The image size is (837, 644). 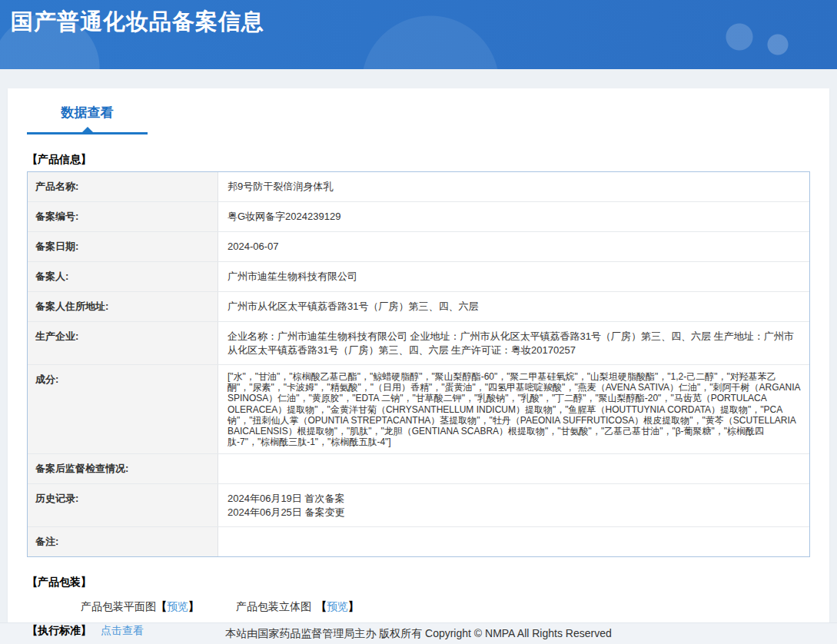 What do you see at coordinates (418, 217) in the screenshot?
I see `table-row-registration-number: 备案编号: 粤G妆网备字2024239129` at bounding box center [418, 217].